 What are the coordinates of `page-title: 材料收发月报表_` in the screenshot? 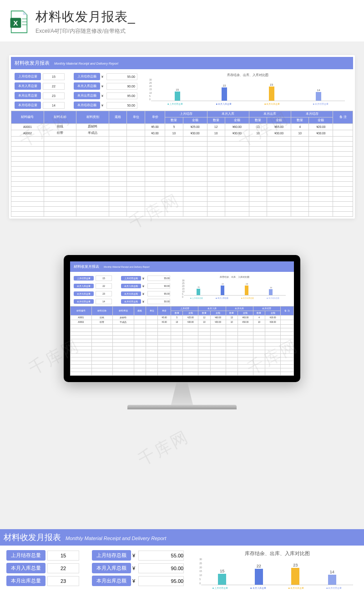 It's located at (86, 17).